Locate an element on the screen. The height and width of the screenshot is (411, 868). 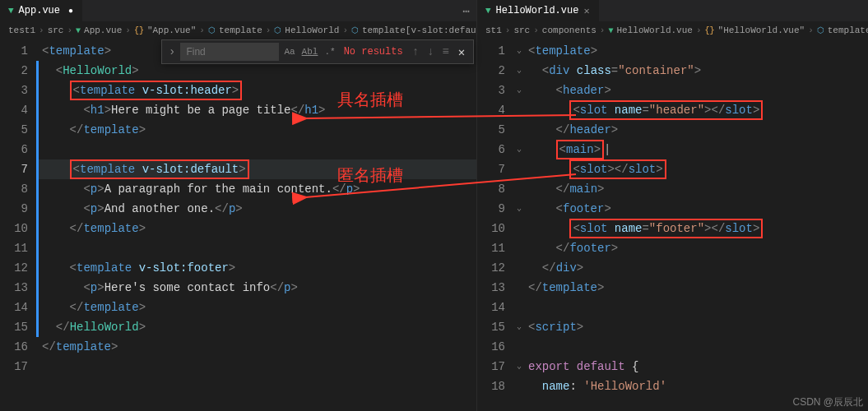
match-case: Aa is located at coordinates (290, 52).